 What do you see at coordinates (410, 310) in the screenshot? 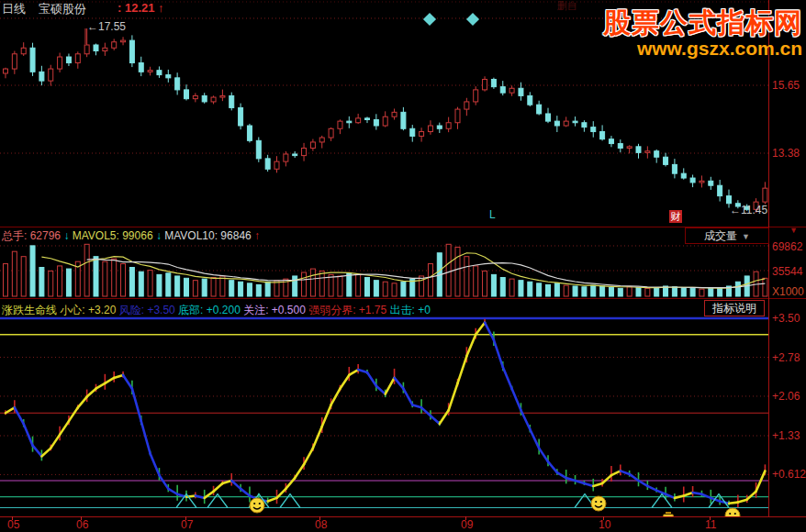
I see `indicator-param: 出击: +0` at bounding box center [410, 310].